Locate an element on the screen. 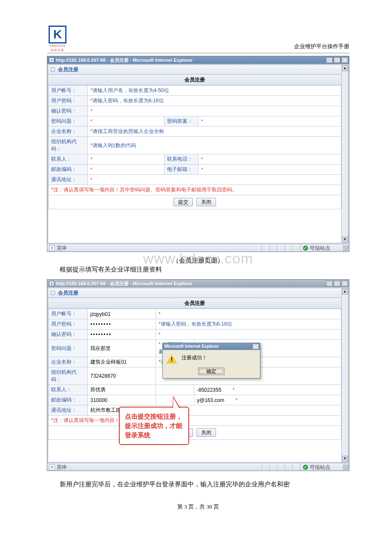  ie-icon: e is located at coordinates (52, 283).